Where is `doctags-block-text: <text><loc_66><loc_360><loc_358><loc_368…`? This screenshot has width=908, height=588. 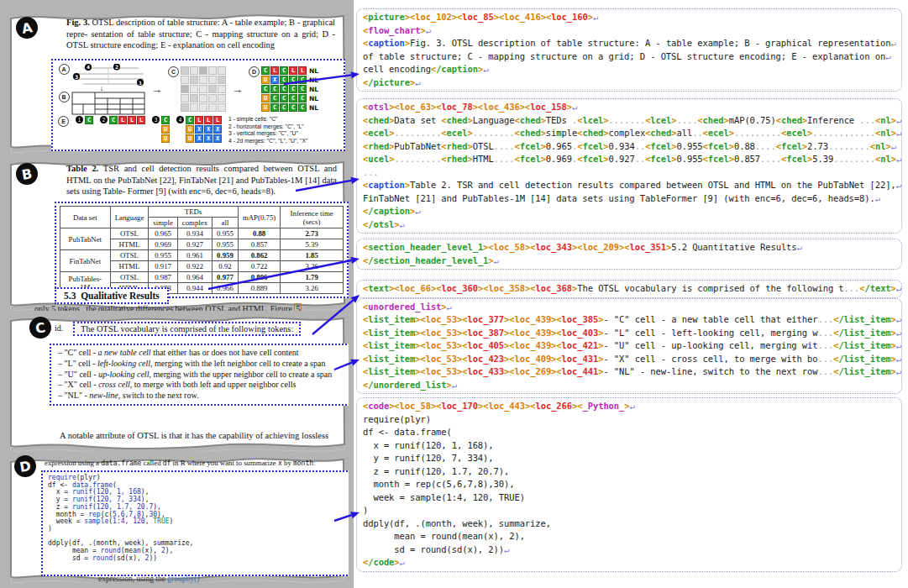
doctags-block-text: <text><loc_66><loc_360><loc_358><loc_368… is located at coordinates (629, 289).